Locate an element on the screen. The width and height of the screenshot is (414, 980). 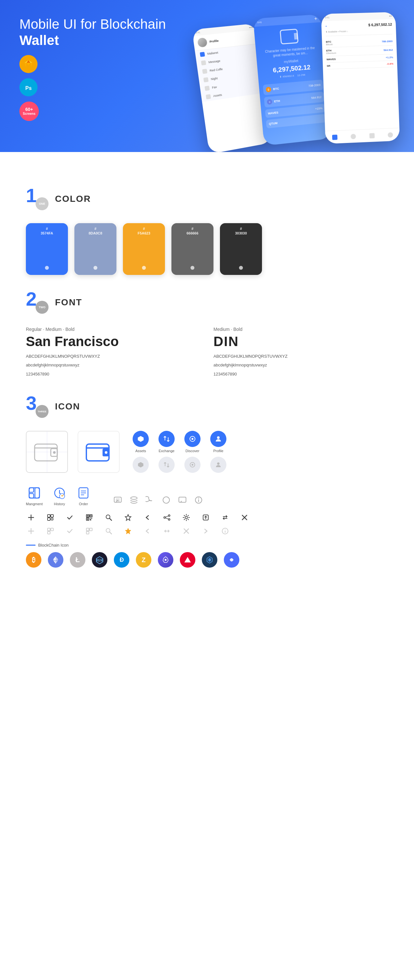
upload-icon is located at coordinates (205, 517).